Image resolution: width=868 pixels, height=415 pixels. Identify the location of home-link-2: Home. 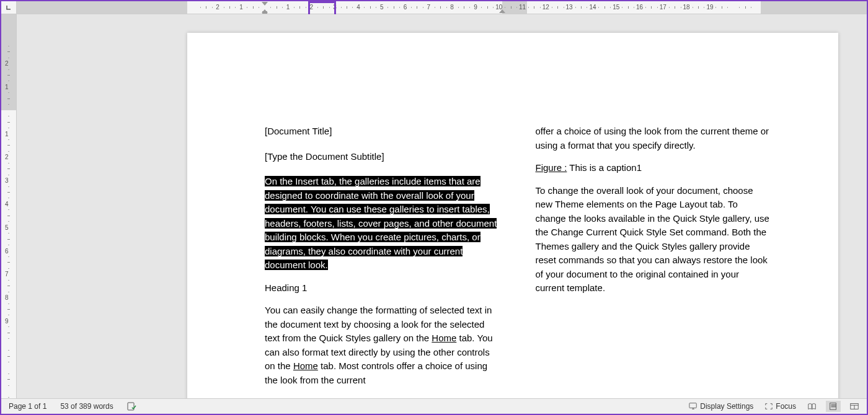
(306, 365).